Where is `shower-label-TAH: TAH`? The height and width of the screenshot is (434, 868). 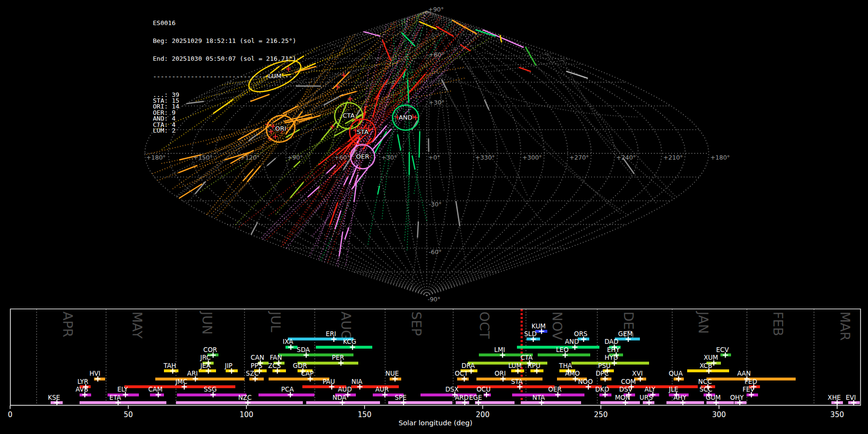
shower-label-TAH: TAH is located at coordinates (170, 366).